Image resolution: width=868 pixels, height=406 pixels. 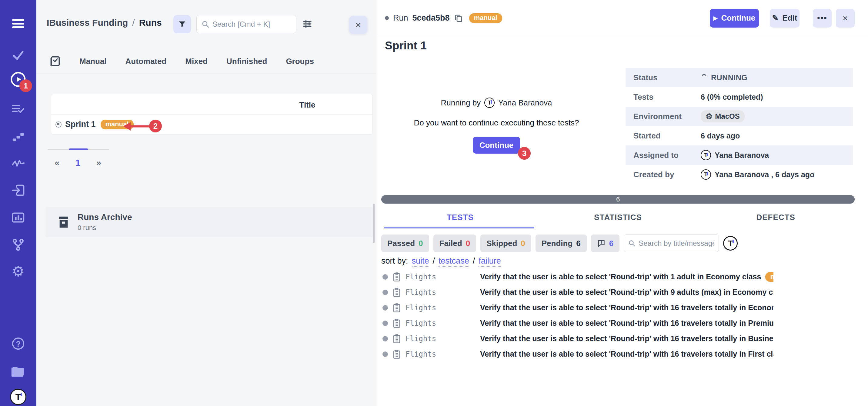 I want to click on environment-pill: ⚙MacOS, so click(x=723, y=116).